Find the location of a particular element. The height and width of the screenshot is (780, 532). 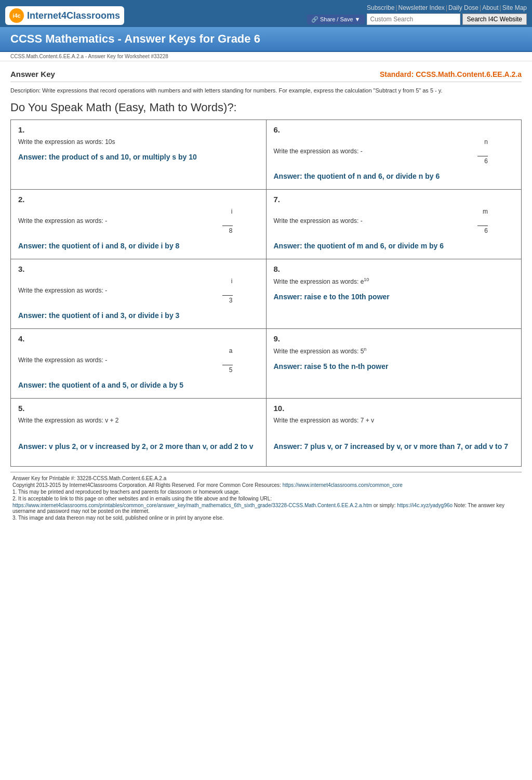

page-title-bar: CCSS Mathematics - Answer Keys for Grade… is located at coordinates (266, 39).